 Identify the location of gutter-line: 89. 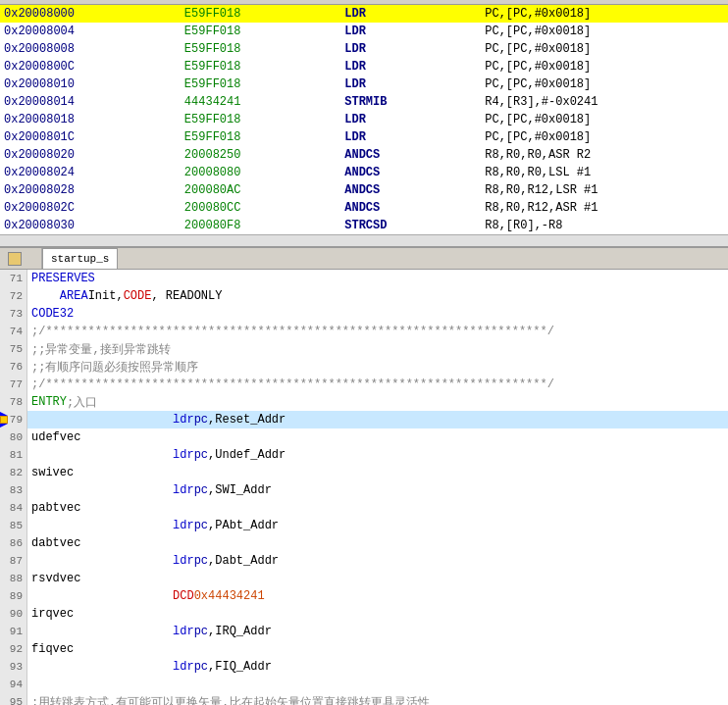
(14, 596).